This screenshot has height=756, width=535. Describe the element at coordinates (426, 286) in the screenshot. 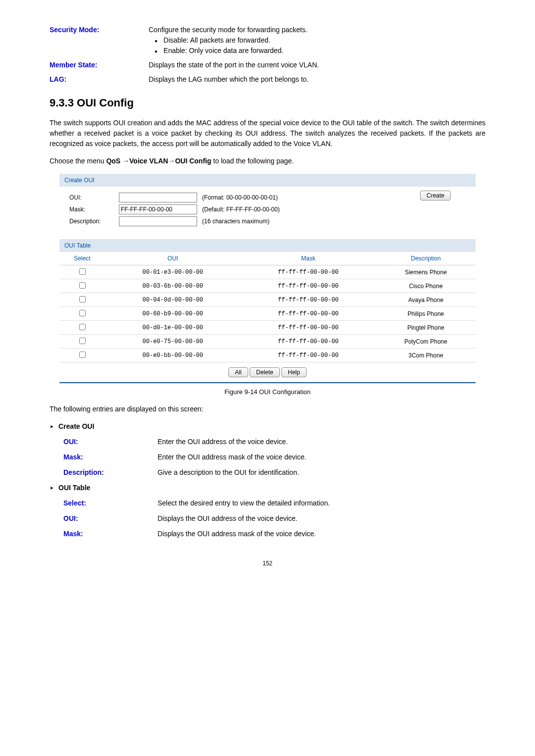

I see `row-desc: Cisco Phone` at that location.